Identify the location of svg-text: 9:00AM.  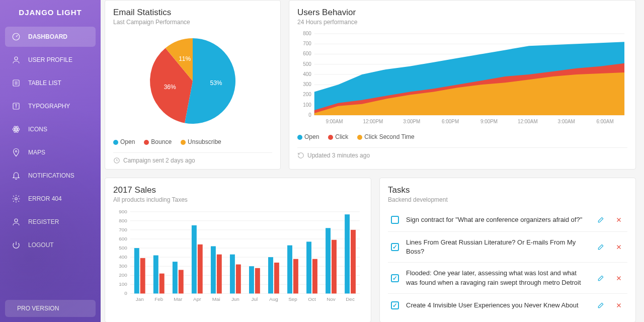
(334, 122).